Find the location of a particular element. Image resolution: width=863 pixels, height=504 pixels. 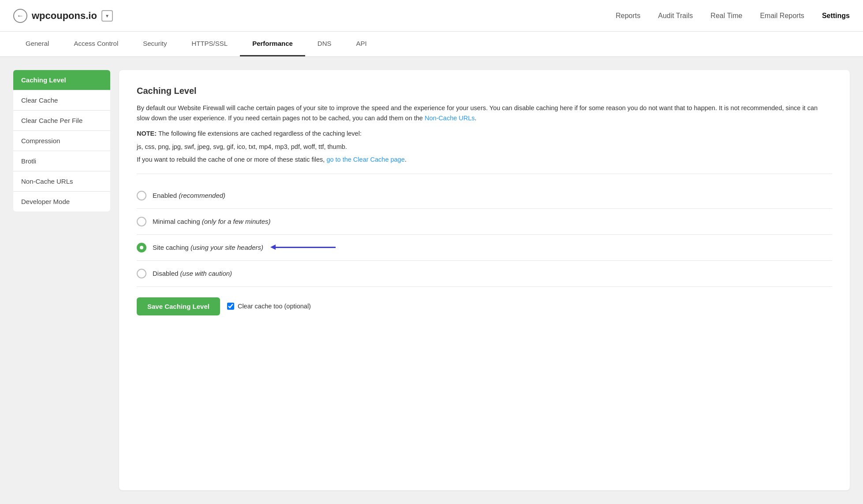

radio-option-site-caching: Site caching (using your site headers) is located at coordinates (484, 248).